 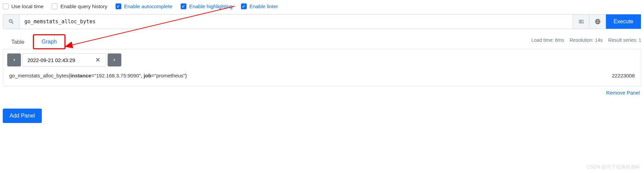 I want to click on search-icon, so click(x=11, y=22).